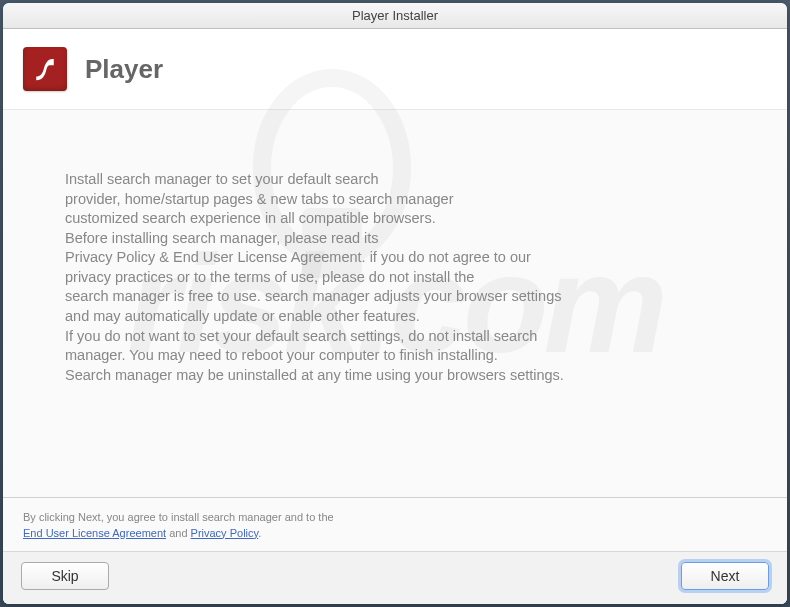  Describe the element at coordinates (395, 578) in the screenshot. I see `button-row: Skip Next` at that location.